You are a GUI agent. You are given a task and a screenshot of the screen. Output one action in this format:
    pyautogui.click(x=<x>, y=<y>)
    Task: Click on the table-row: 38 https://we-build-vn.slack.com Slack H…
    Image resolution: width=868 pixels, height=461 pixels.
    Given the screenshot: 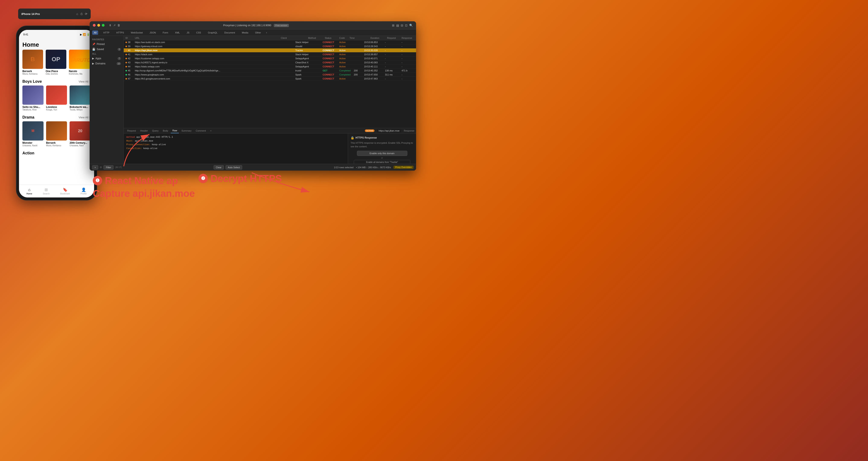 What is the action you would take?
    pyautogui.click(x=270, y=42)
    